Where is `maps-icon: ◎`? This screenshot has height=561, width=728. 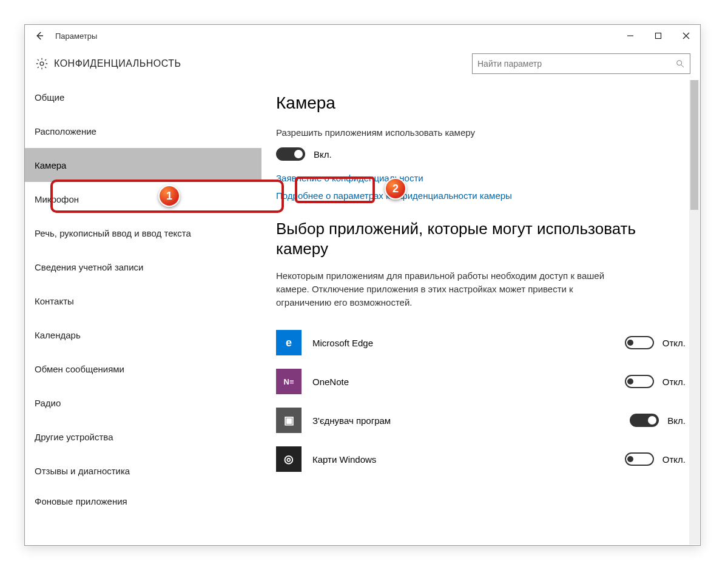
maps-icon: ◎ is located at coordinates (289, 459).